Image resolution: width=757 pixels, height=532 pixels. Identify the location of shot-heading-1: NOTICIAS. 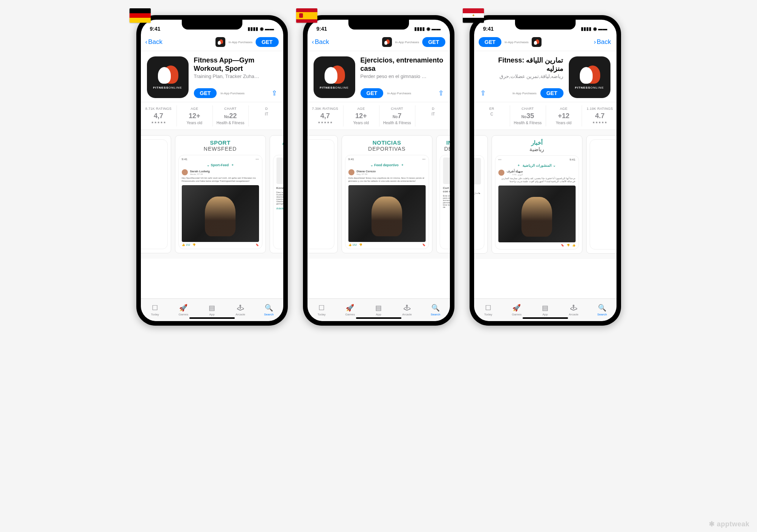
(387, 142).